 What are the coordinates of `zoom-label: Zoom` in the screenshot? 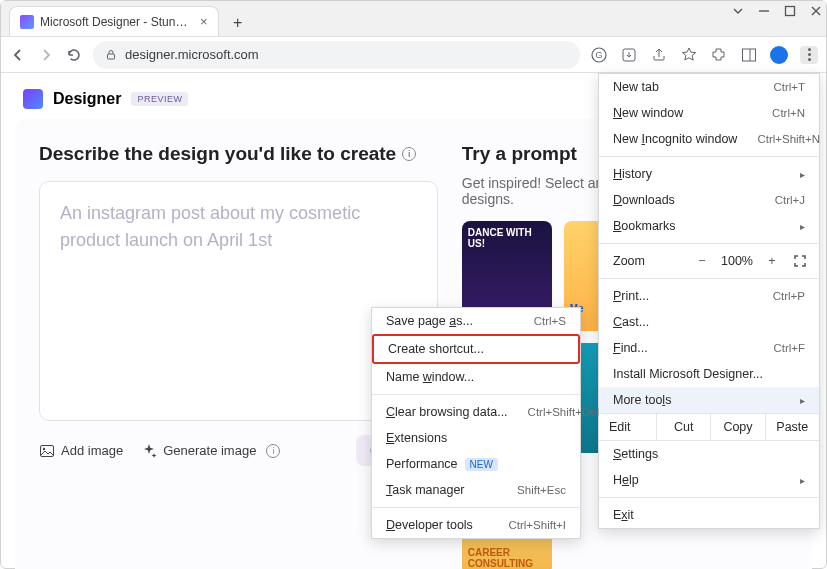 It's located at (646, 261).